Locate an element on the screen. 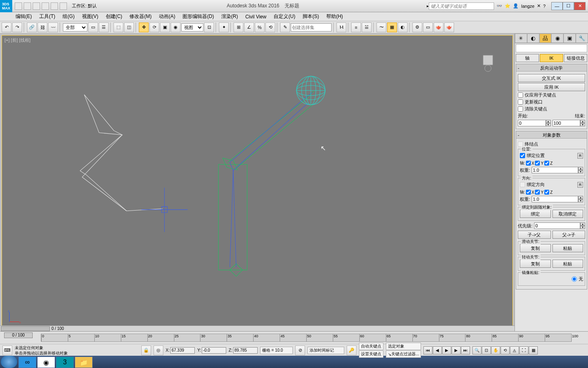 The height and width of the screenshot is (368, 588). subtab-ik: IK is located at coordinates (551, 58).